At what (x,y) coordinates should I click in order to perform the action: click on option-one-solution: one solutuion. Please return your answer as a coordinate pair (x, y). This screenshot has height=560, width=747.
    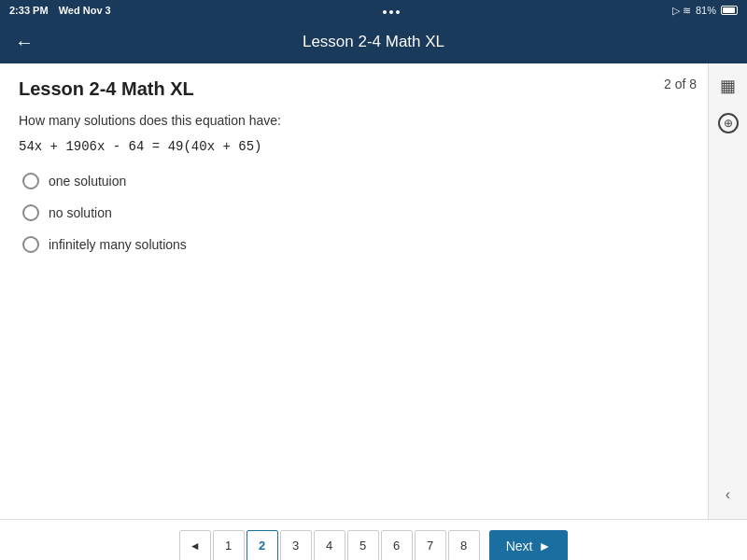
    Looking at the image, I should click on (356, 181).